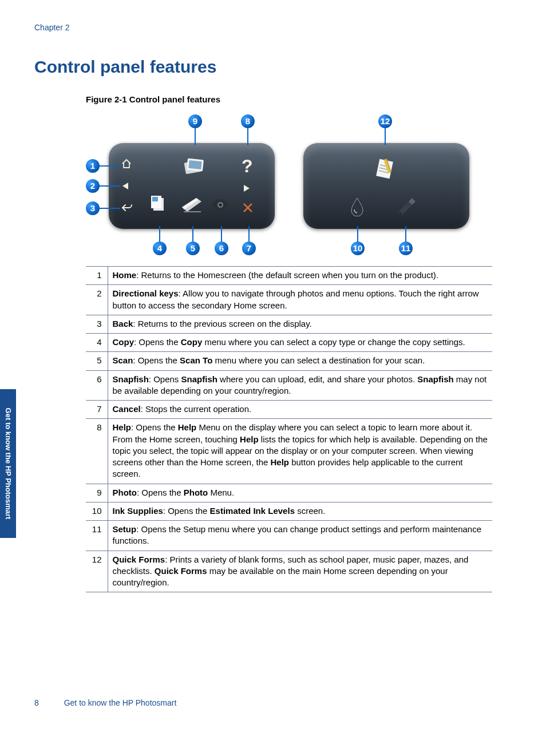 This screenshot has height=756, width=546. I want to click on callout-3: 3, so click(93, 208).